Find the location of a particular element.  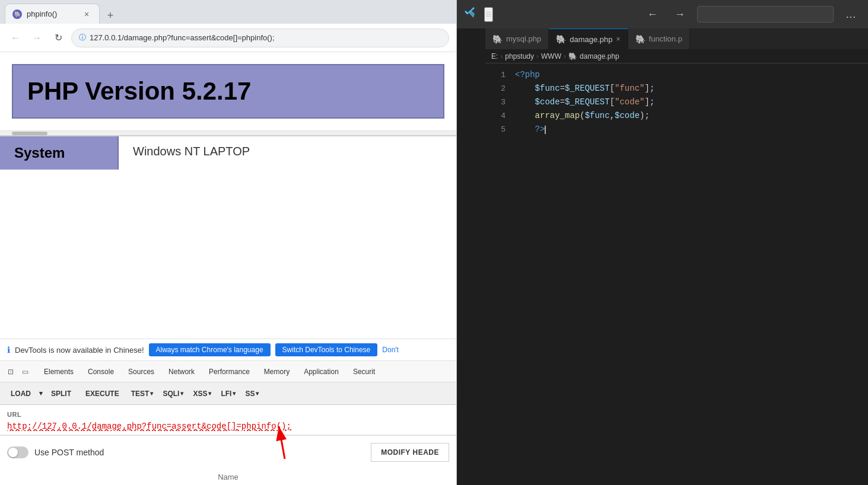

vscode-icon-svg is located at coordinates (470, 12).